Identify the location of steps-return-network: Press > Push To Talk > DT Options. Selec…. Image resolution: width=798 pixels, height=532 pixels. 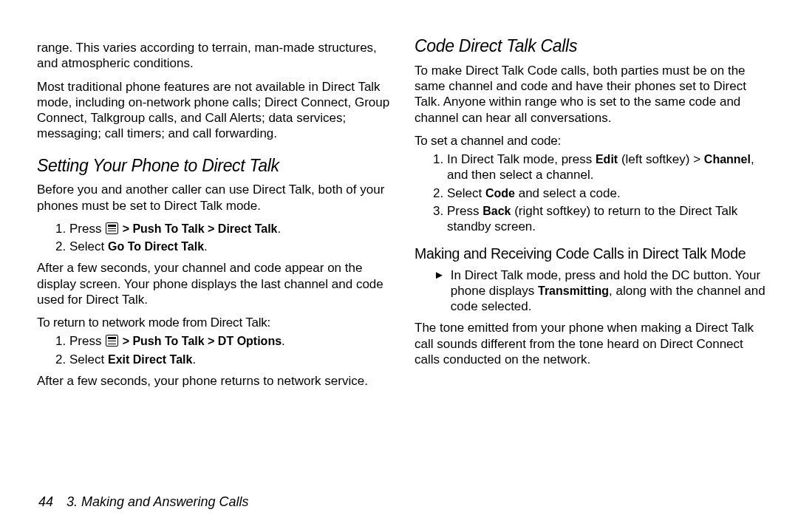
(214, 350).